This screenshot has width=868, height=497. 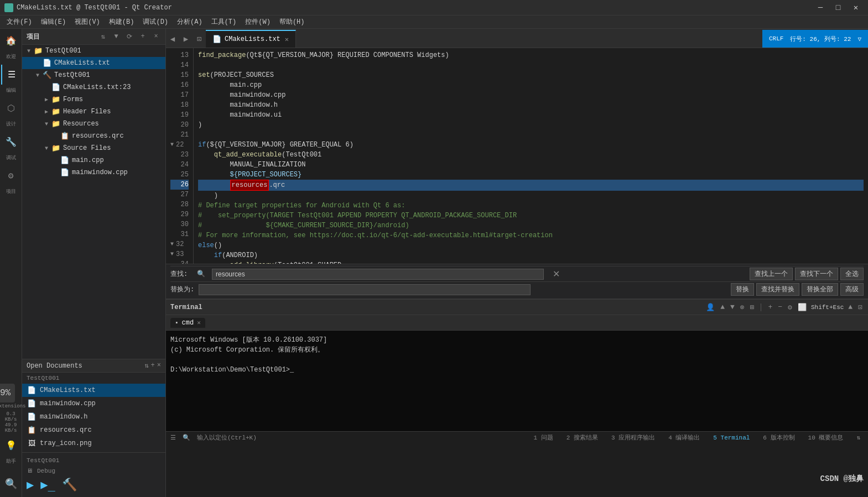 I want to click on find-prev-button: 查找上一个, so click(x=771, y=274).